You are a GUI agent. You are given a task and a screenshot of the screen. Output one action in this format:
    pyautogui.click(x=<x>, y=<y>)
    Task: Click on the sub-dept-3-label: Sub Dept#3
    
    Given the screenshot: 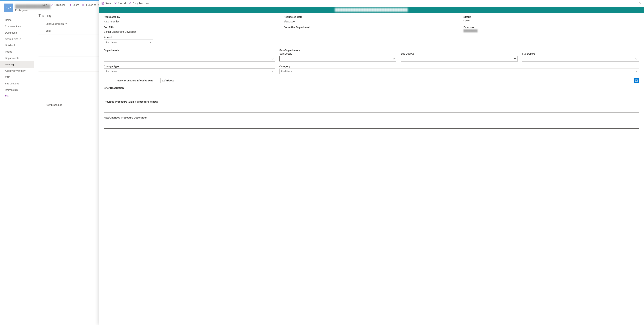 What is the action you would take?
    pyautogui.click(x=580, y=54)
    